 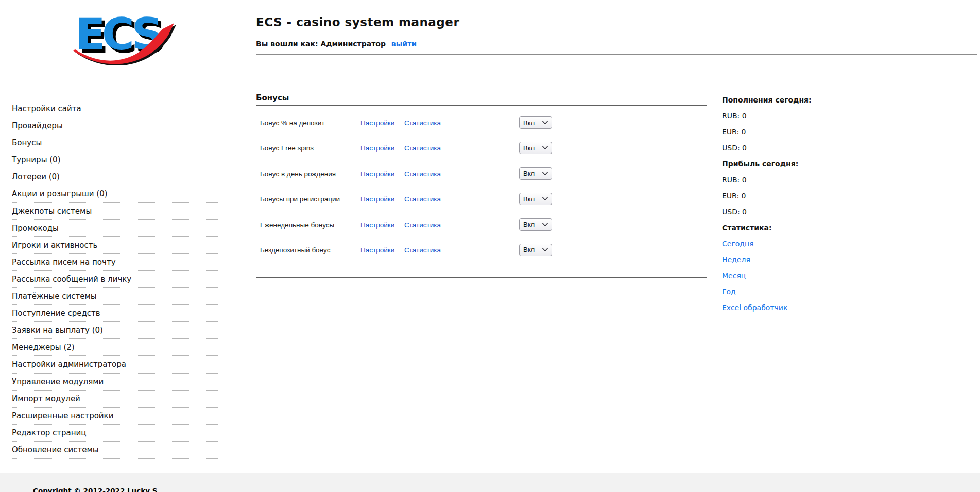 What do you see at coordinates (482, 123) in the screenshot?
I see `bonus-row-deposit-percent: Бонус % на депозит Настройки Статистика …` at bounding box center [482, 123].